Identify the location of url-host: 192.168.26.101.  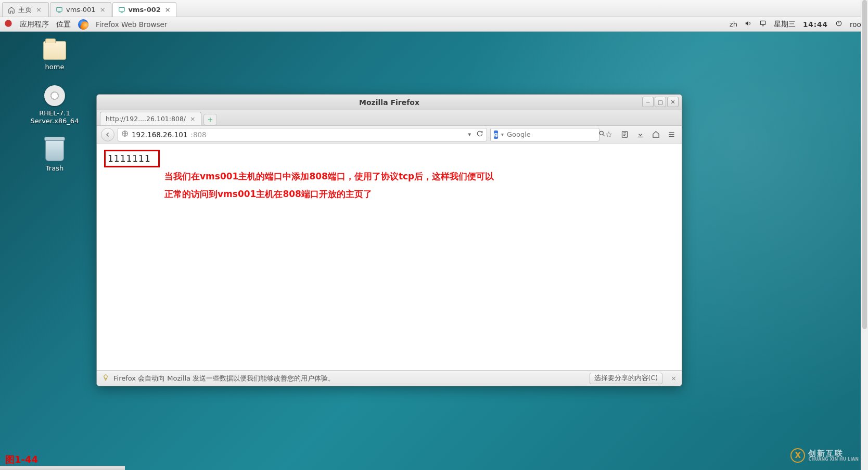
(159, 135).